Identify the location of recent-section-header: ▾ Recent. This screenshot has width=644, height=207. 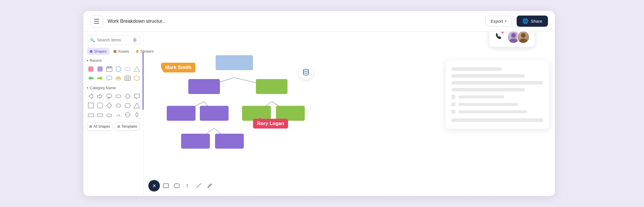
(113, 60).